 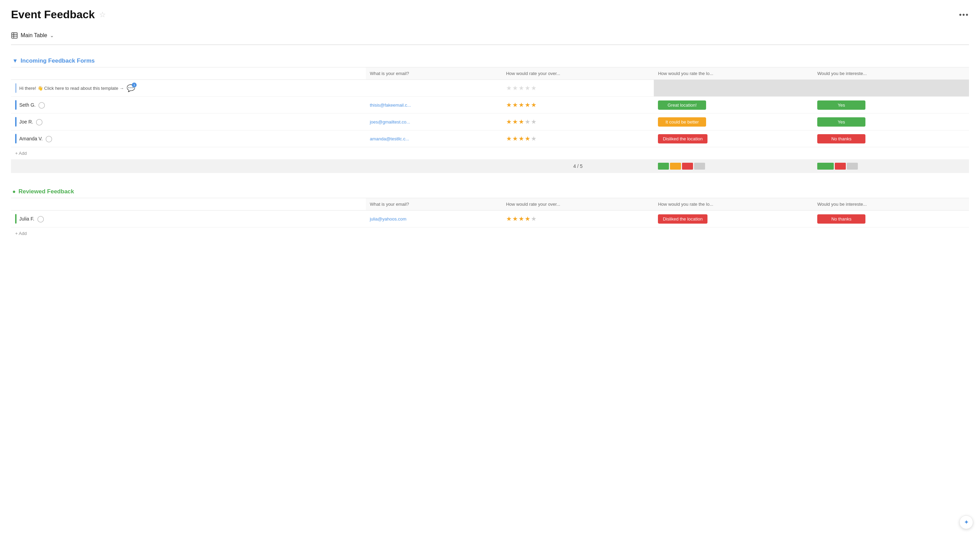 I want to click on location-cell-julia: Disliked the location, so click(x=733, y=219).